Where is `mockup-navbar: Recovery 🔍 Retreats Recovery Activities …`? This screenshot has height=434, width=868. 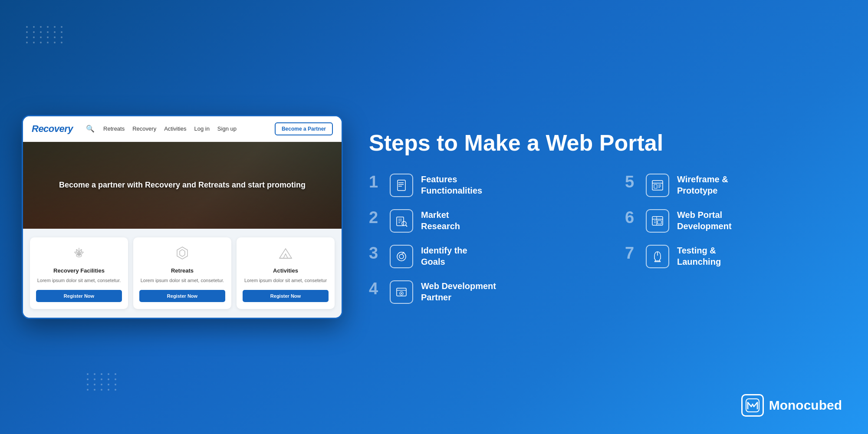
mockup-navbar: Recovery 🔍 Retreats Recovery Activities … is located at coordinates (182, 129).